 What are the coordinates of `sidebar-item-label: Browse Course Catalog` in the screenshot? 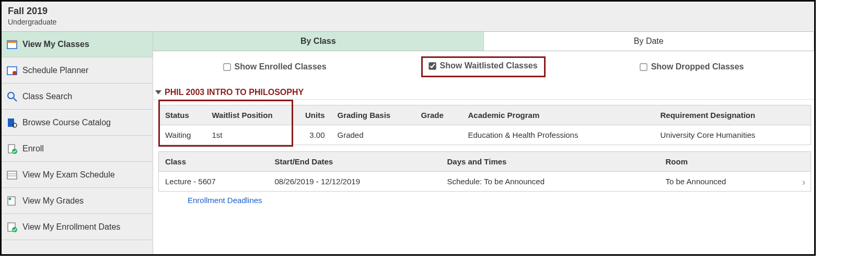 It's located at (67, 123).